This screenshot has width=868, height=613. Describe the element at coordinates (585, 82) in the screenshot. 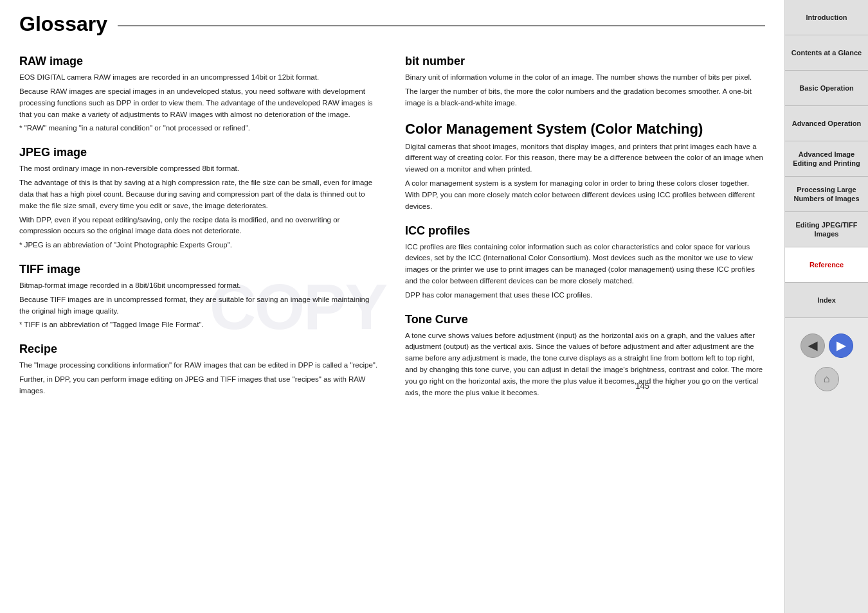

I see `section-bit-number: bit number Binary unit of information vo…` at that location.